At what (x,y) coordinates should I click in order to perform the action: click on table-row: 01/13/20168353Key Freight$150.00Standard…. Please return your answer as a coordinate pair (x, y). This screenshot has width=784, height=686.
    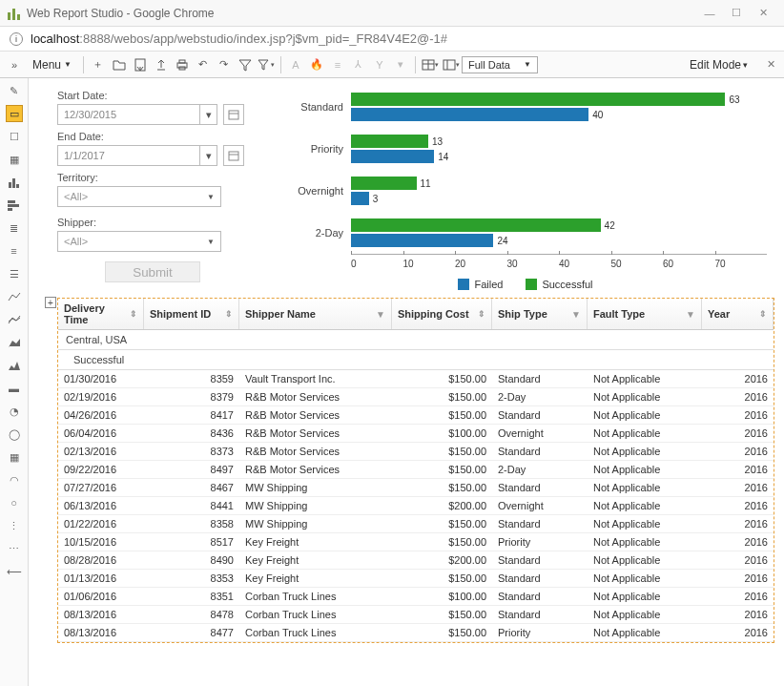
    Looking at the image, I should click on (416, 578).